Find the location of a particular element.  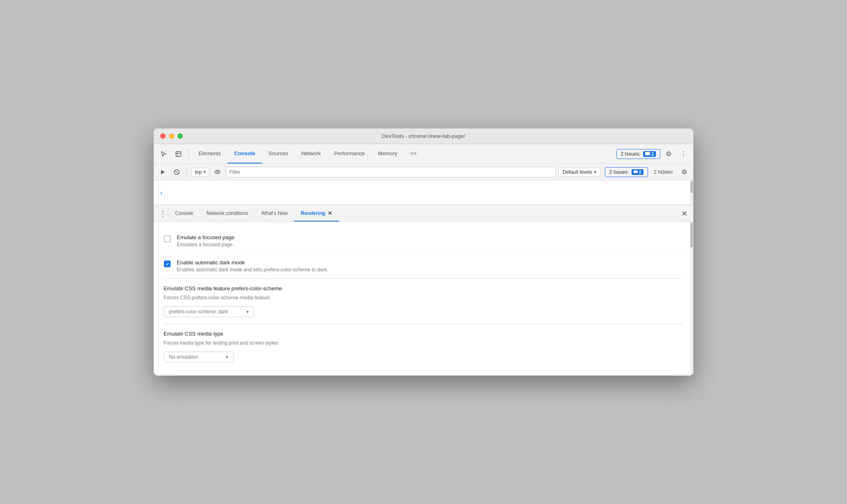

block-icon is located at coordinates (177, 172).